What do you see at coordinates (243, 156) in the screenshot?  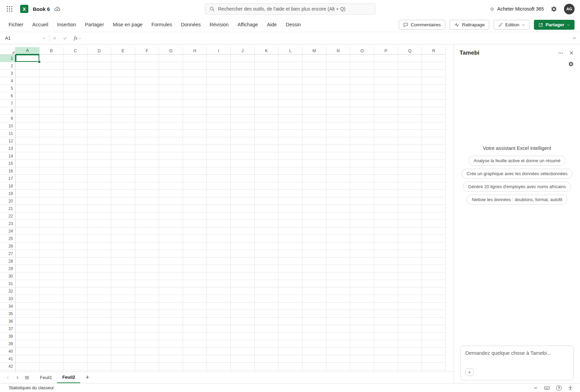 I see `cell-J14` at bounding box center [243, 156].